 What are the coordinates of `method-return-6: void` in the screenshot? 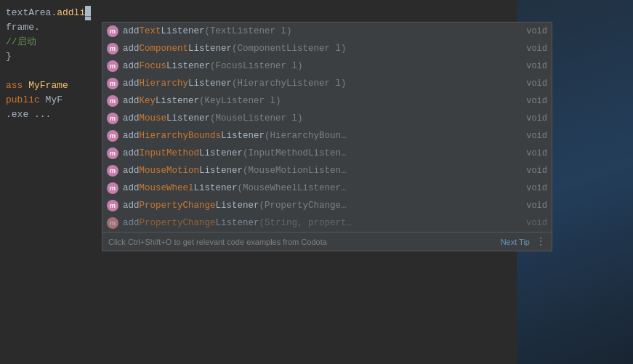 It's located at (533, 118).